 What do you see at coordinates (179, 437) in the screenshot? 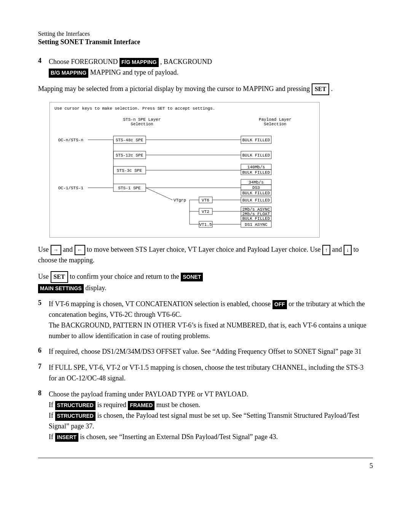
I see `step8-insert-text: is chosen, see “Inserting an External DS…` at bounding box center [179, 437].